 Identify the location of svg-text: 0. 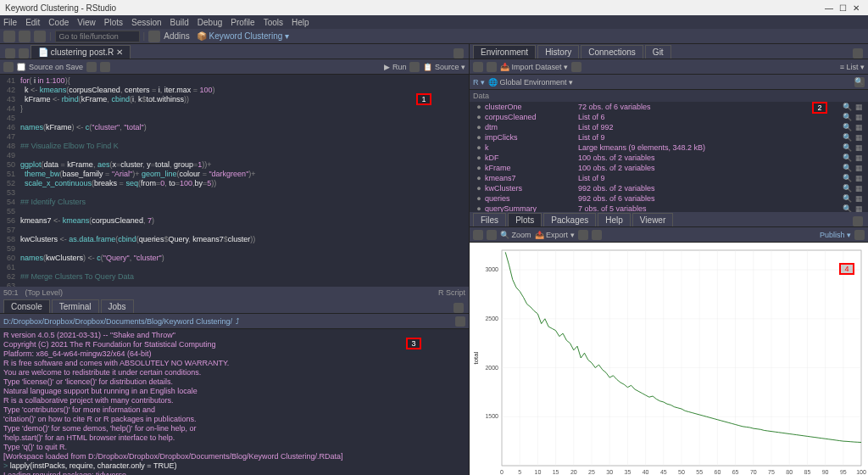
(502, 472).